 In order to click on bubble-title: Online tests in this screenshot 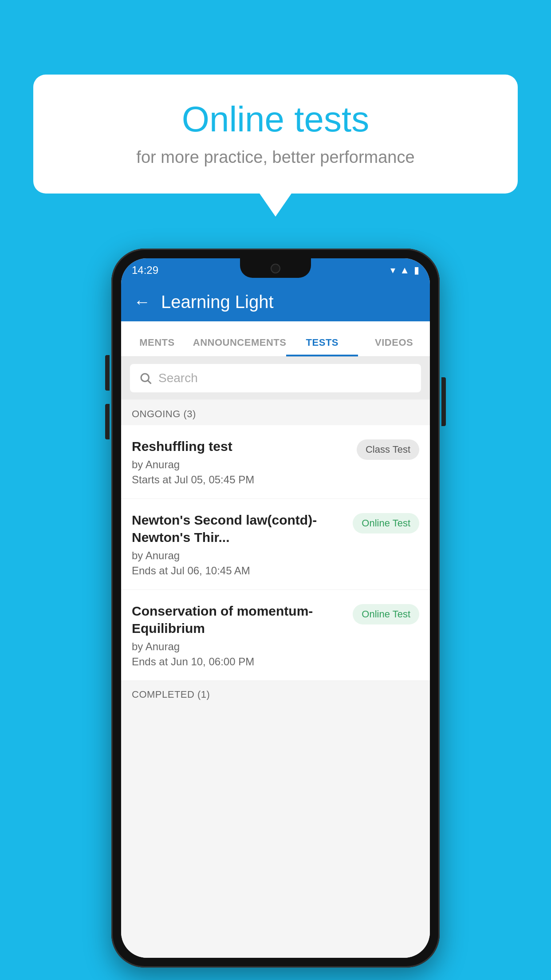, I will do `click(276, 119)`.